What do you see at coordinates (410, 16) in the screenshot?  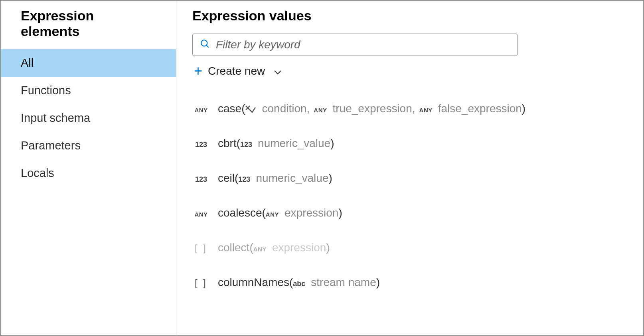 I see `main-title: Expression values` at bounding box center [410, 16].